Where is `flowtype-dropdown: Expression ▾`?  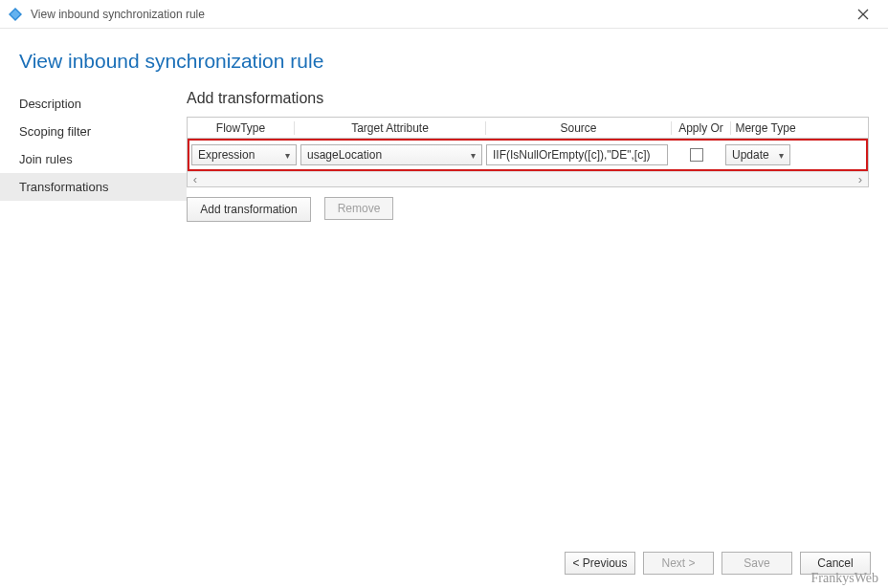
flowtype-dropdown: Expression ▾ is located at coordinates (244, 155).